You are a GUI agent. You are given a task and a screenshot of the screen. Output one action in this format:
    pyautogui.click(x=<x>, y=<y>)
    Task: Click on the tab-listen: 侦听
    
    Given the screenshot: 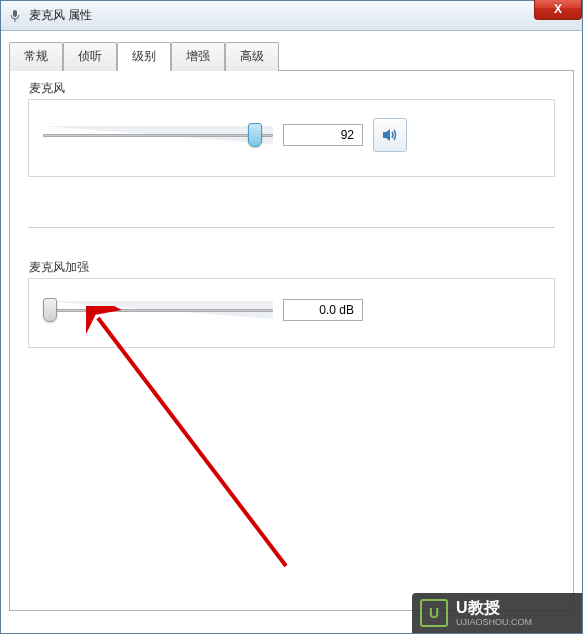 What is the action you would take?
    pyautogui.click(x=90, y=56)
    